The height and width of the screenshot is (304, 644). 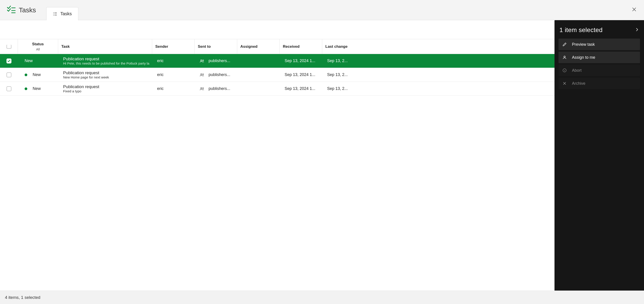 I want to click on table-row: New Publication request Hi Pete, this ne…, so click(x=277, y=61).